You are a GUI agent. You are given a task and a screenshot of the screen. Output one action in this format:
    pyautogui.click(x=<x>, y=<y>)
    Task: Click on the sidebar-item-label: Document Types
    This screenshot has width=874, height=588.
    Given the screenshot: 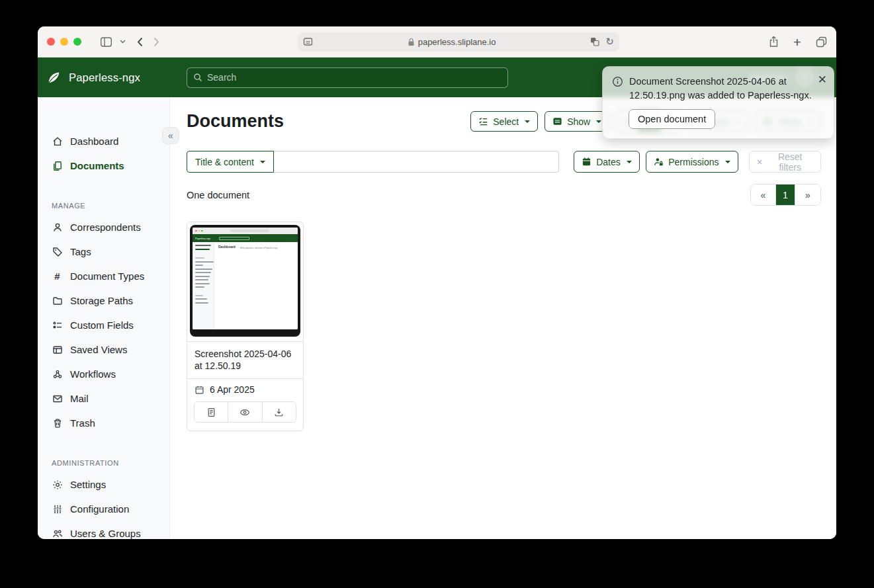 What is the action you would take?
    pyautogui.click(x=107, y=276)
    